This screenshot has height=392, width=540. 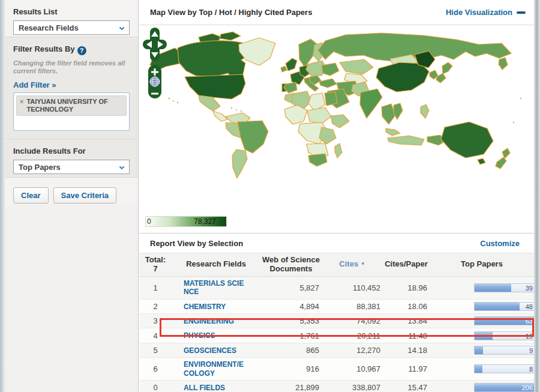 I want to click on top-papers-value: 63, so click(x=529, y=321).